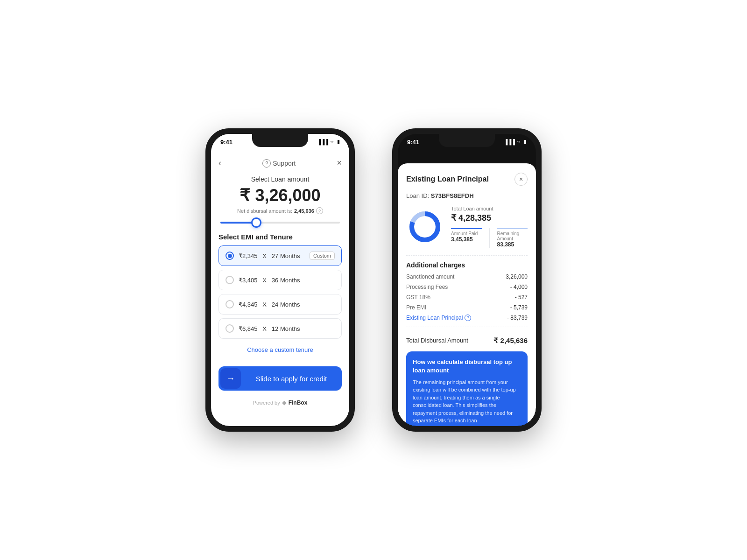 Image resolution: width=747 pixels, height=560 pixels. What do you see at coordinates (280, 402) in the screenshot?
I see `powered-by: Powered by ◆ FinBox` at bounding box center [280, 402].